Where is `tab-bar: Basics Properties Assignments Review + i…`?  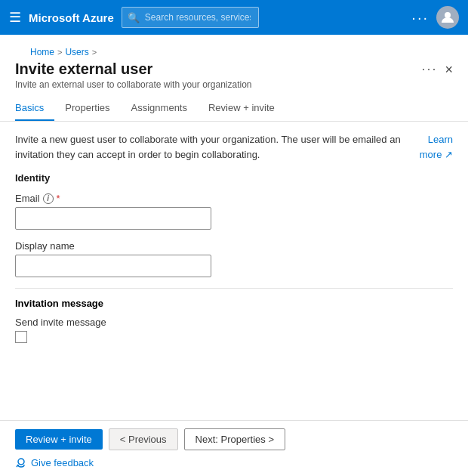
tab-bar: Basics Properties Assignments Review + i… is located at coordinates (234, 109).